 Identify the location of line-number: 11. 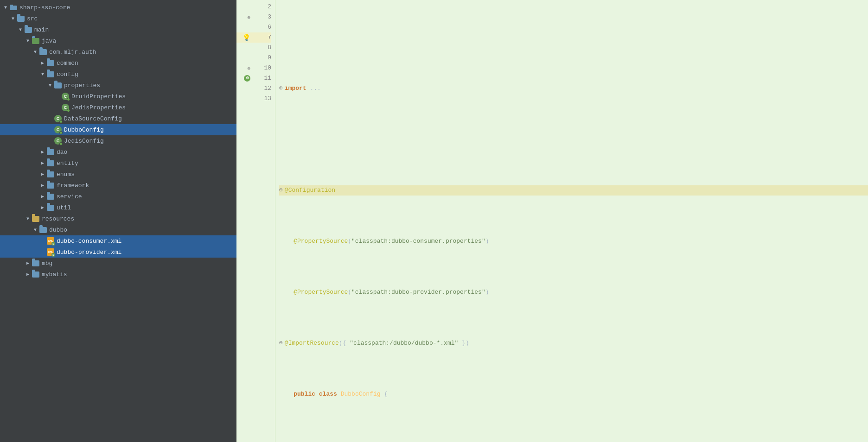
(262, 78).